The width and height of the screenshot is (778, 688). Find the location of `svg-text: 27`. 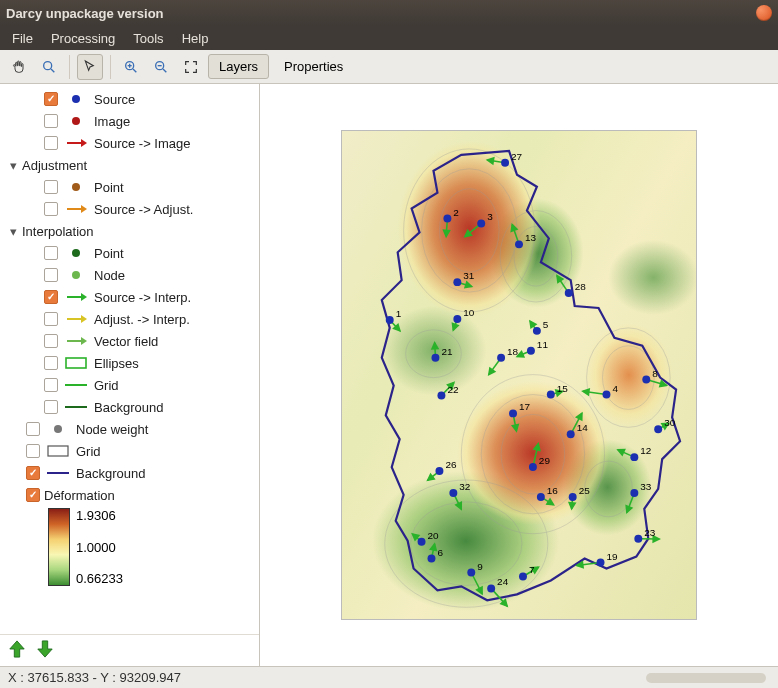

svg-text: 27 is located at coordinates (517, 156).